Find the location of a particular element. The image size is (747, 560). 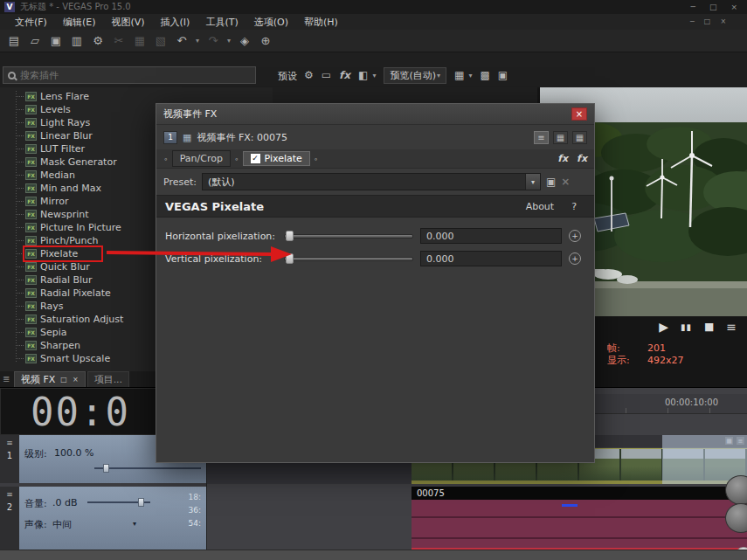

volume-slider-handle is located at coordinates (142, 502).